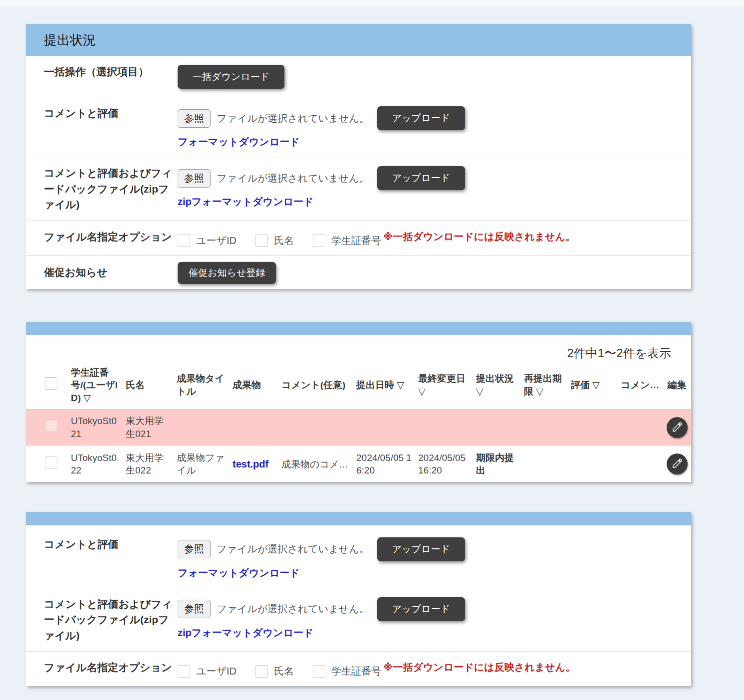 The height and width of the screenshot is (700, 744). I want to click on submitted-at-cell: 2024/05/05 16:20, so click(384, 464).